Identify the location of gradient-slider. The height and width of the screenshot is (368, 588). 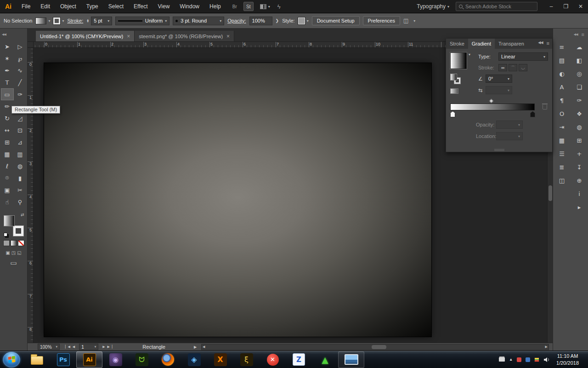
(492, 107).